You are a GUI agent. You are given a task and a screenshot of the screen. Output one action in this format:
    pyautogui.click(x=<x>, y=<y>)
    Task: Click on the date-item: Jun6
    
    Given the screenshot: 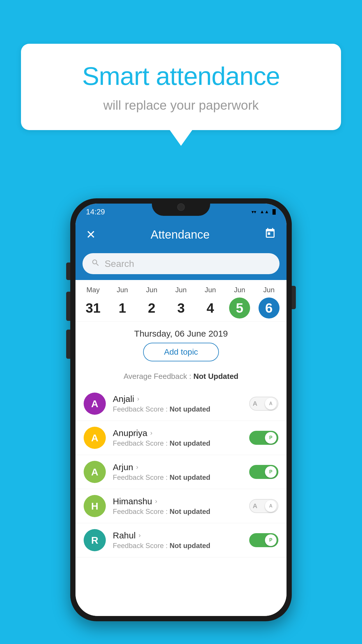 What is the action you would take?
    pyautogui.click(x=269, y=302)
    